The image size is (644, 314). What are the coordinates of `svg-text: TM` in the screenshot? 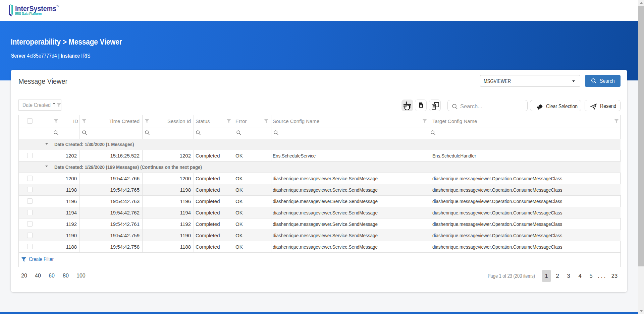 It's located at (58, 6).